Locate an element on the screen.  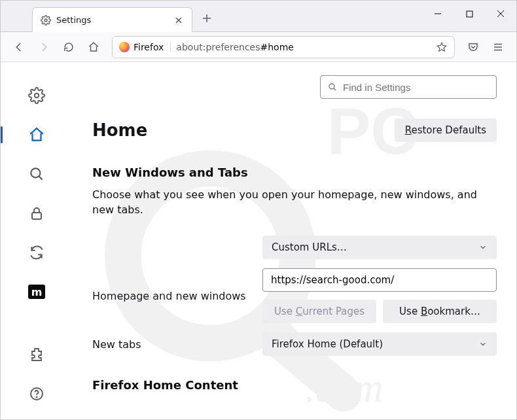
back-button is located at coordinates (19, 47).